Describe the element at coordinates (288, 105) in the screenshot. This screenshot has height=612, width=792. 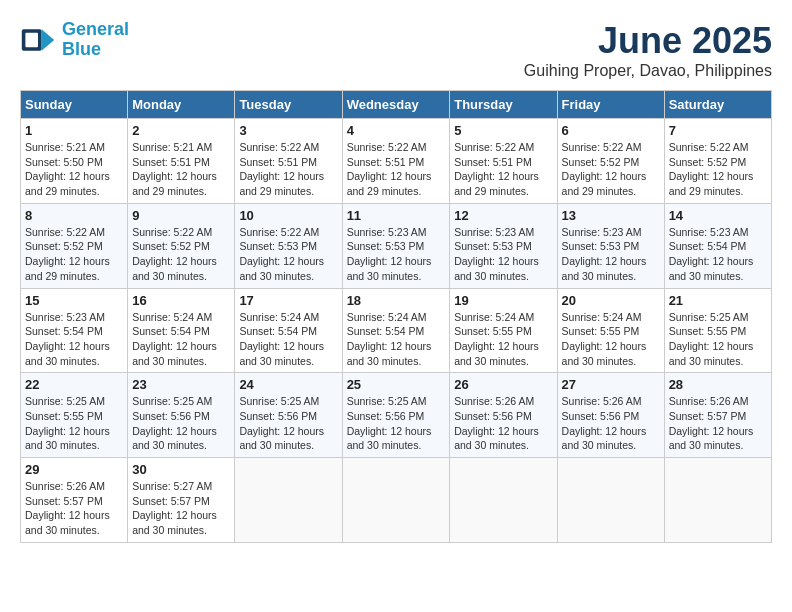
I see `weekday-header-cell: Tuesday` at that location.